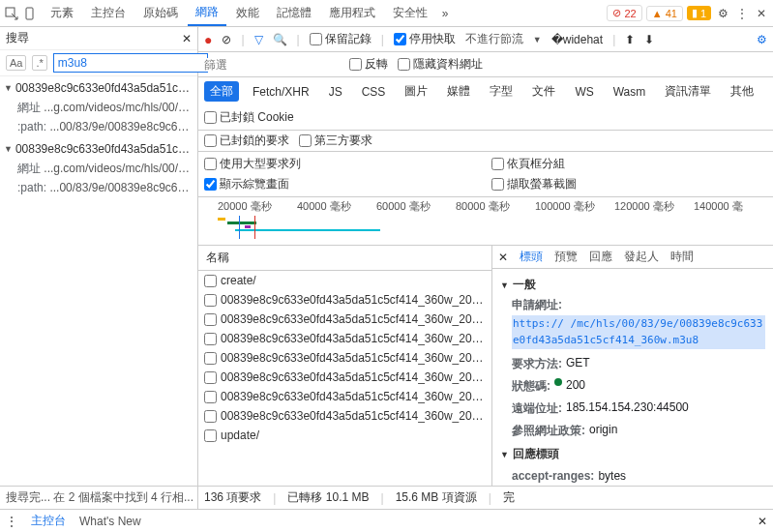  I want to click on request-row: update/, so click(344, 435).